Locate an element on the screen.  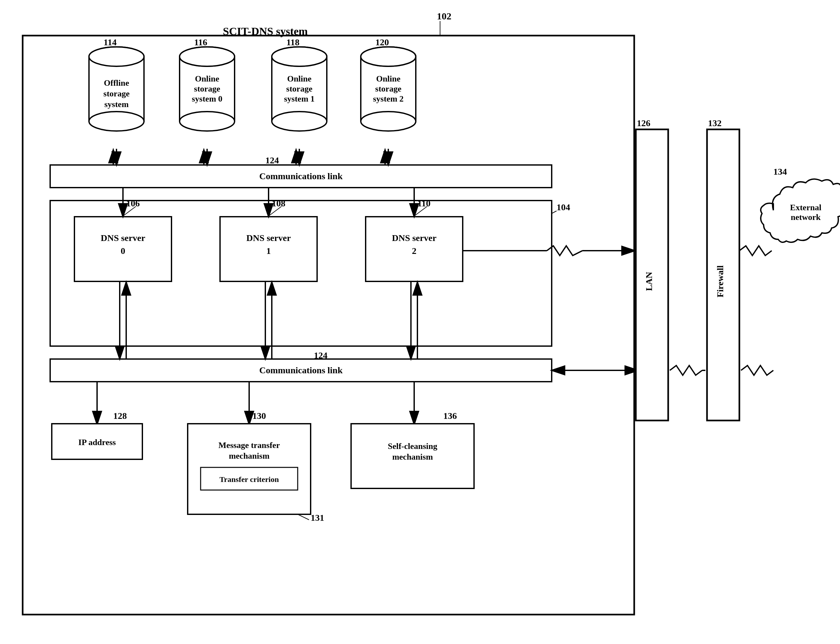
svg-text: 116 is located at coordinates (201, 42).